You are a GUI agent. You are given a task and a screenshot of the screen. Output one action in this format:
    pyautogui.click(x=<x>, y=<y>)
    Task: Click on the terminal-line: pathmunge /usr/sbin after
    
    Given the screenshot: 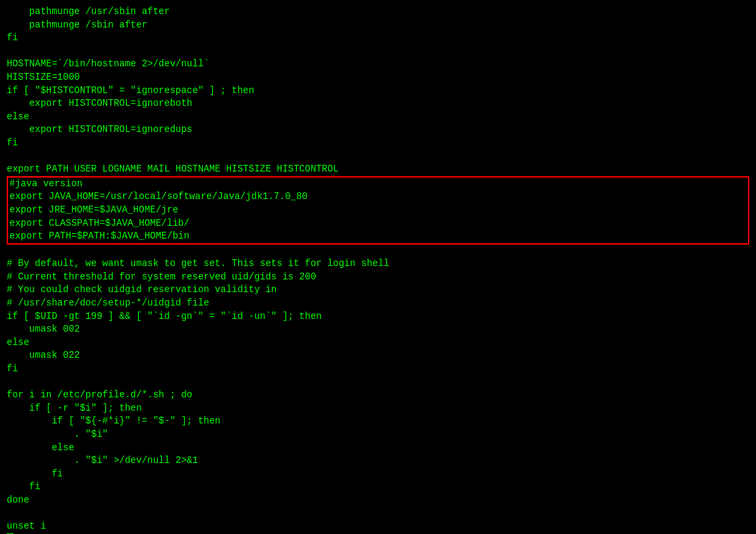 What is the action you would take?
    pyautogui.click(x=378, y=12)
    